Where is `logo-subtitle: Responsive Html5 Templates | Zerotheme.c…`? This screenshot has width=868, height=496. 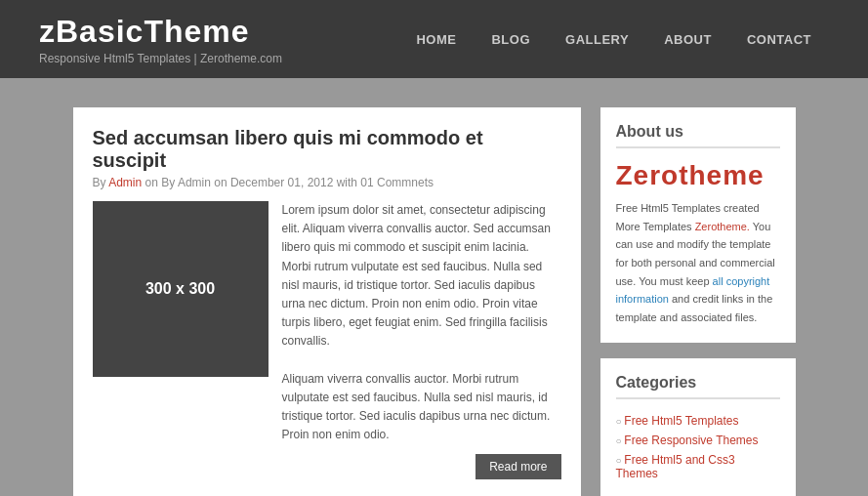 logo-subtitle: Responsive Html5 Templates | Zerotheme.c… is located at coordinates (160, 59).